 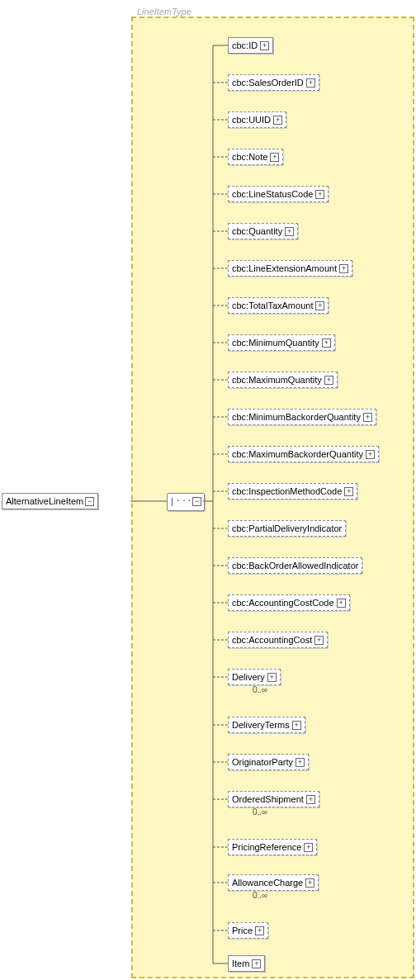 I want to click on element-label: cbc:AccountingCost, so click(x=272, y=640).